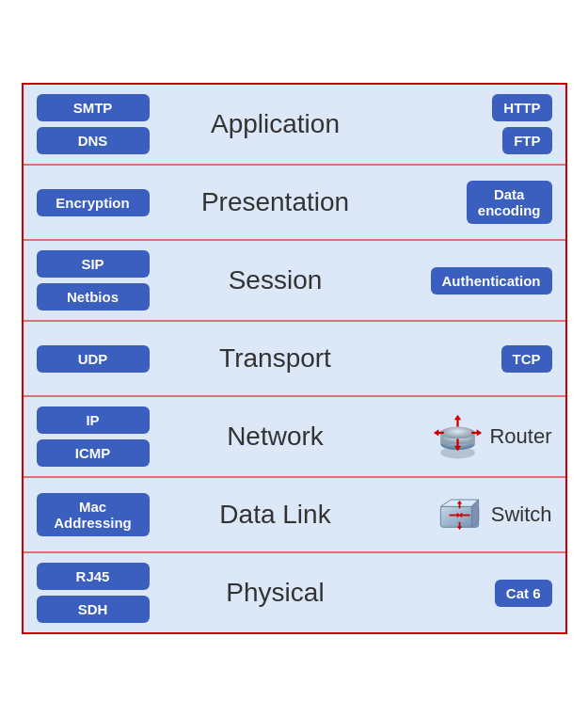 This screenshot has width=588, height=717. What do you see at coordinates (294, 516) in the screenshot?
I see `layer-datalink: Mac AddressingData Link Switch` at bounding box center [294, 516].